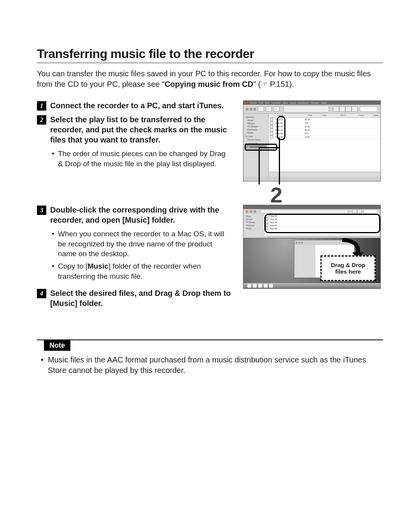 The image size is (420, 510). Describe the element at coordinates (256, 120) in the screenshot. I see `sidebar-music: Music` at that location.